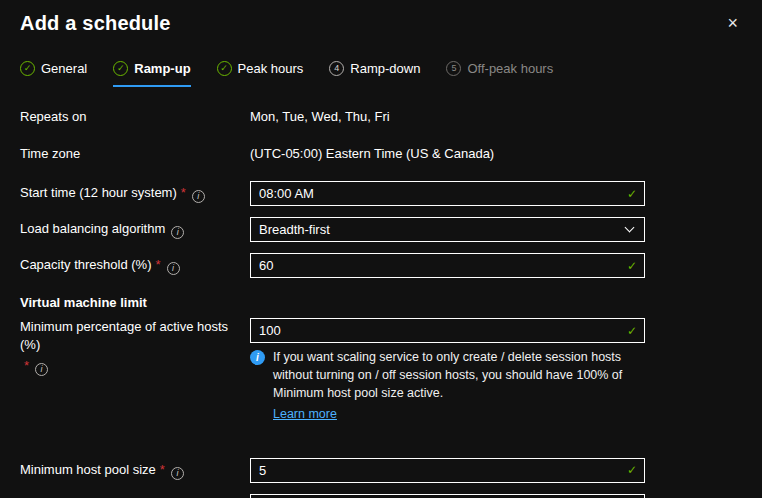 This screenshot has height=498, width=762. Describe the element at coordinates (64, 68) in the screenshot. I see `tab-label: General` at that location.